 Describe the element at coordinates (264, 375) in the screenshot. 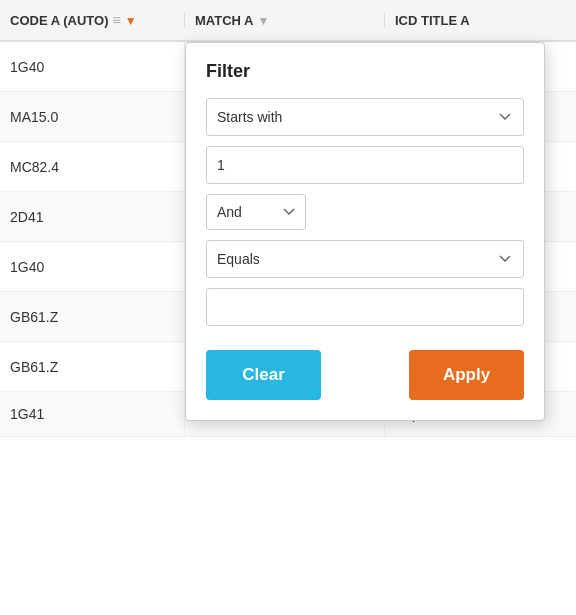

I see `clear-button: Clear` at that location.